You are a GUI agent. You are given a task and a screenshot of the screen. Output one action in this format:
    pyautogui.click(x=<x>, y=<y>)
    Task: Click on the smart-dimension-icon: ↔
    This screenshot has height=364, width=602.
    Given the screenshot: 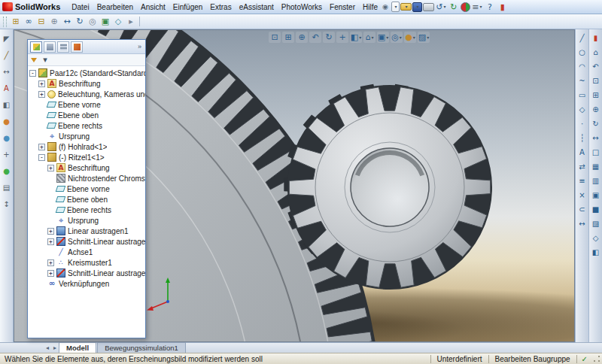 What is the action you would take?
    pyautogui.click(x=6, y=72)
    